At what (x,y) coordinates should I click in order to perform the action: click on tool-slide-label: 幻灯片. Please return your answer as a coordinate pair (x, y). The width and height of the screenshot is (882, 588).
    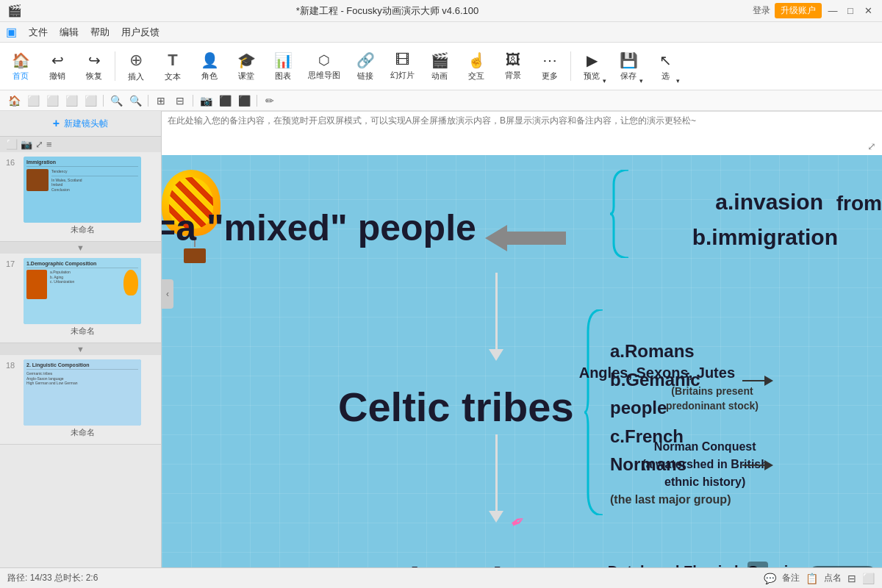
    Looking at the image, I should click on (403, 75).